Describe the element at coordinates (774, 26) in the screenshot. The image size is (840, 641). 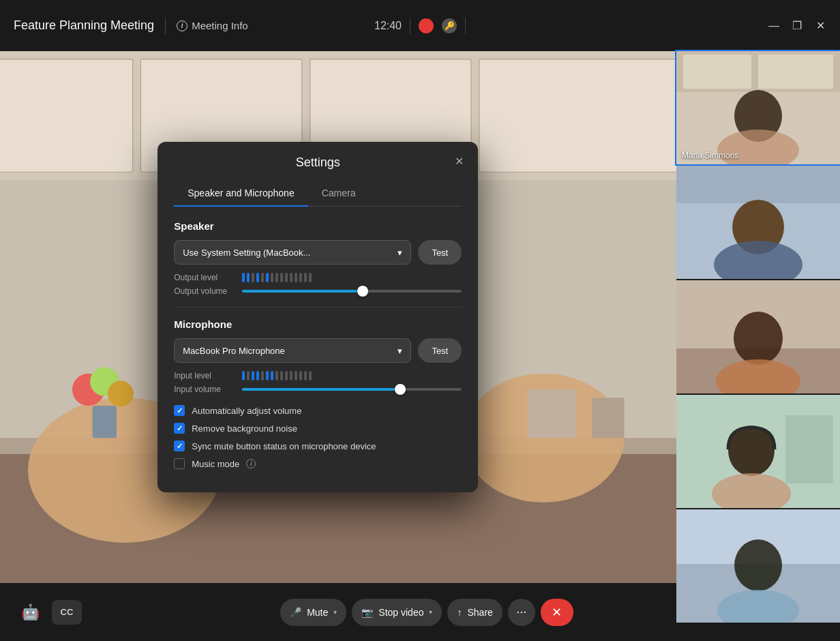
I see `minimize-button: —` at that location.